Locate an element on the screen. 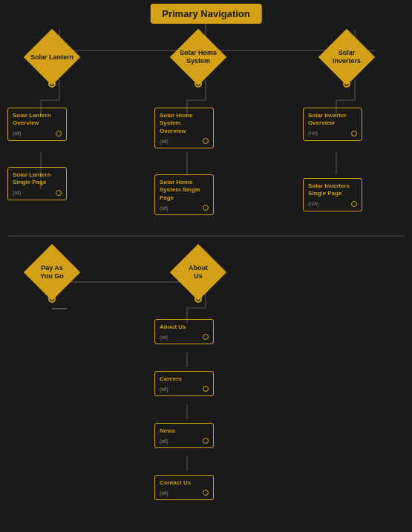 The height and width of the screenshot is (532, 412). card-badge: (n/4) is located at coordinates (313, 203).